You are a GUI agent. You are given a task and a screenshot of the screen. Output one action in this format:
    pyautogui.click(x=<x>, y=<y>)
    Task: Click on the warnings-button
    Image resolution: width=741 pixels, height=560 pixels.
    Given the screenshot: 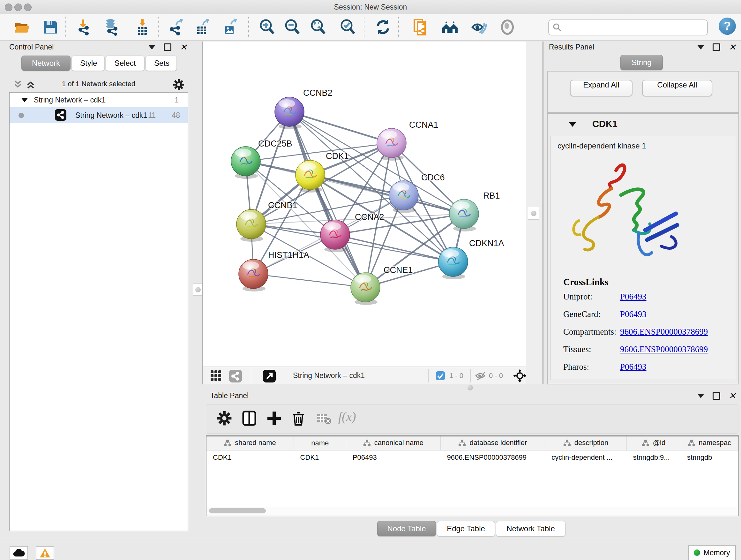 What is the action you would take?
    pyautogui.click(x=45, y=553)
    